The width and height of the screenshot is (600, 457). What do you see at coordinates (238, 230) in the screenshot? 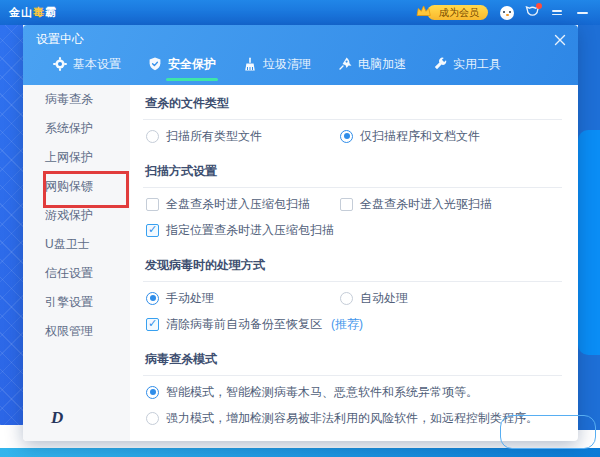
I see `checkbox-custom-scan-archives: 指定位置查杀时进入压缩包扫描` at bounding box center [238, 230].